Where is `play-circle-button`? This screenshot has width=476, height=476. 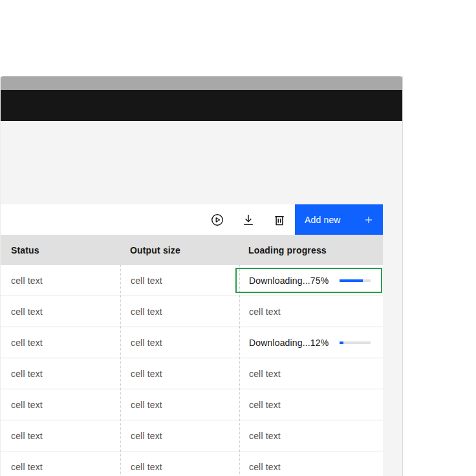 play-circle-button is located at coordinates (217, 220).